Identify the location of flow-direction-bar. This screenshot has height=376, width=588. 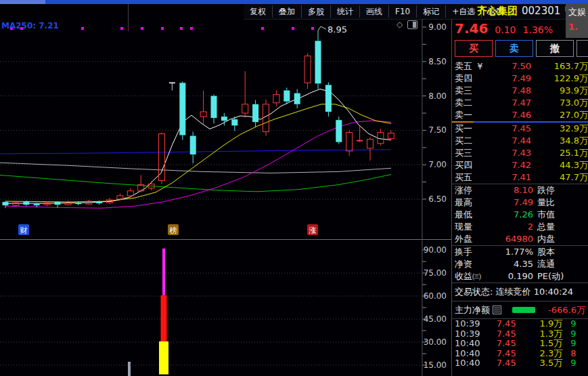
(524, 310).